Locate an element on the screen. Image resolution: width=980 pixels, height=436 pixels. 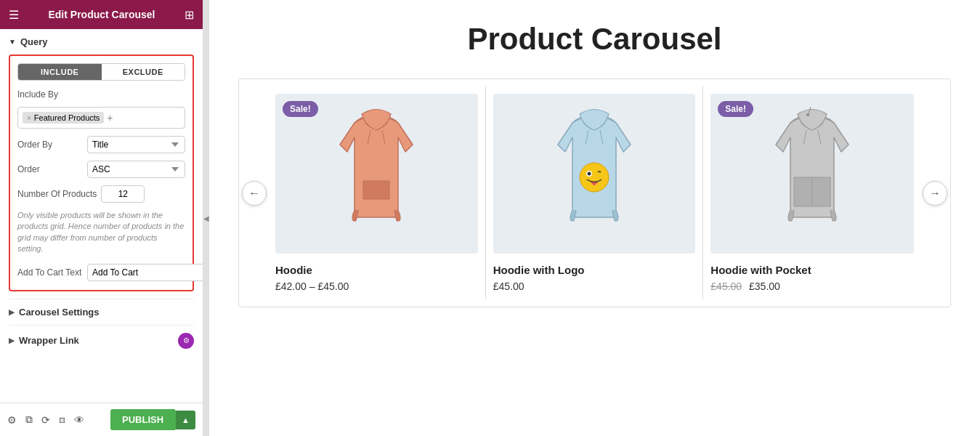
carousel-next-button: → is located at coordinates (935, 193).